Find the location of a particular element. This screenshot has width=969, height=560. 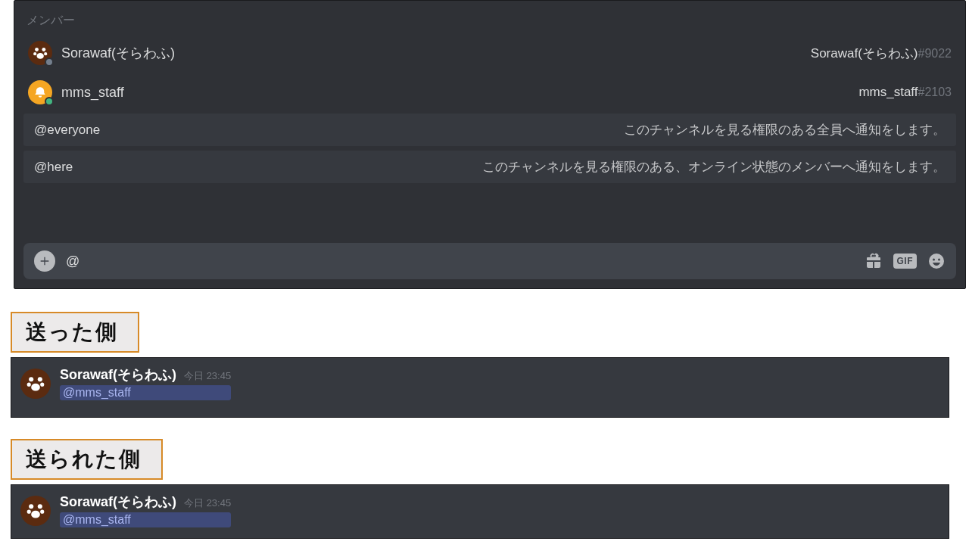

mention-here: @here このチャンネルを見る権限のある、オンライン状態のメンバーへ通知をしま… is located at coordinates (490, 166).